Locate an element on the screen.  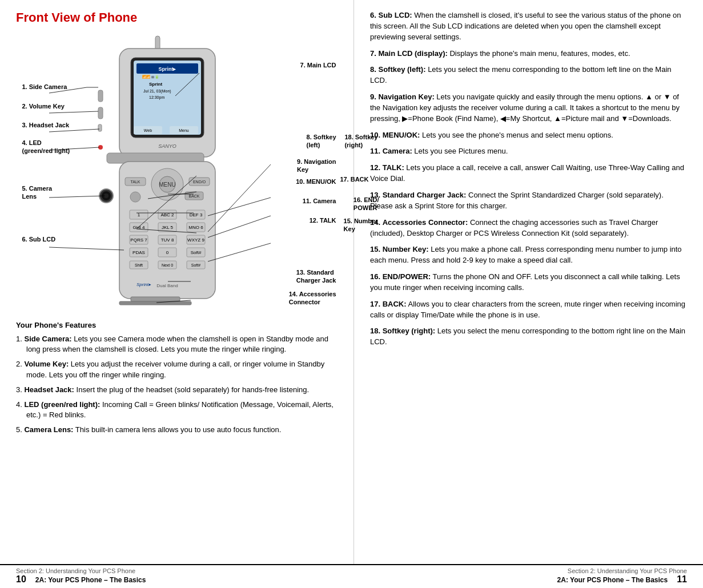
list-item: 8. Softkey (left): Lets you select the m… is located at coordinates (529, 75).